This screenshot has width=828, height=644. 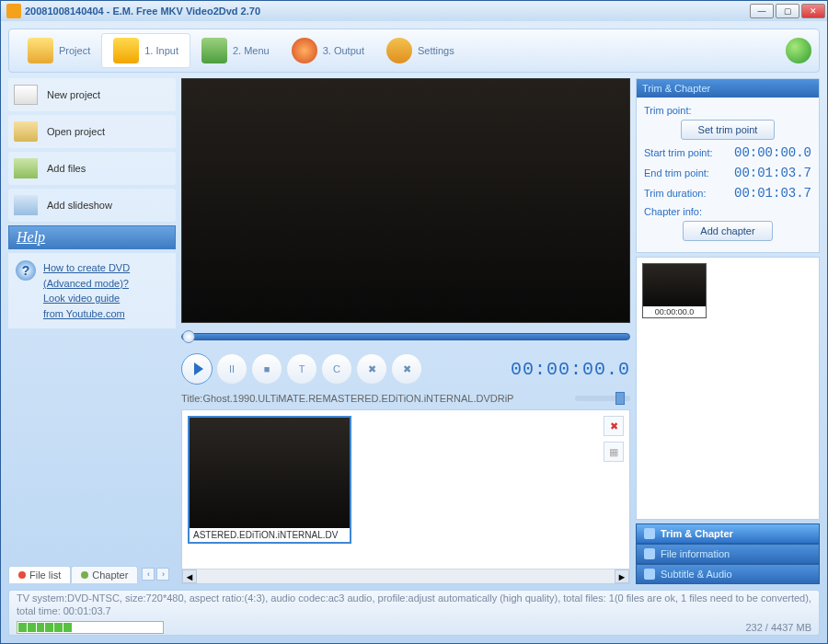 What do you see at coordinates (86, 305) in the screenshot?
I see `help-link-youtube: Look video guide from Youtube.com` at bounding box center [86, 305].